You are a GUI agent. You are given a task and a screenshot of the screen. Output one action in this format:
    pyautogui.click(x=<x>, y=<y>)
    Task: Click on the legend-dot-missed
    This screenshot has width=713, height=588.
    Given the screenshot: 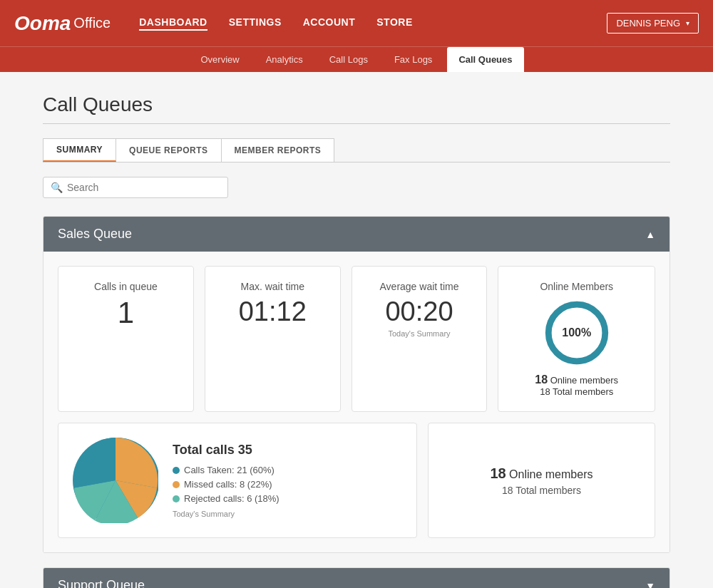 What is the action you would take?
    pyautogui.click(x=176, y=485)
    